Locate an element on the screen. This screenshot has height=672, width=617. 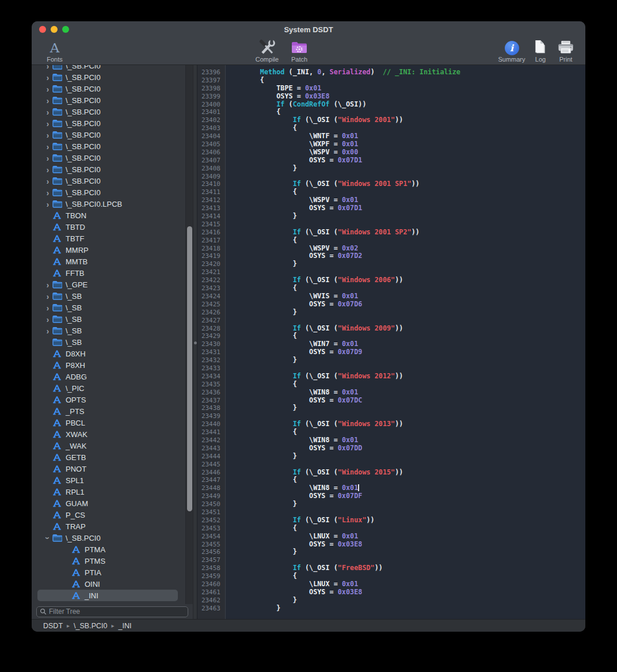
tree-item-_sb: \_SB is located at coordinates (108, 342).